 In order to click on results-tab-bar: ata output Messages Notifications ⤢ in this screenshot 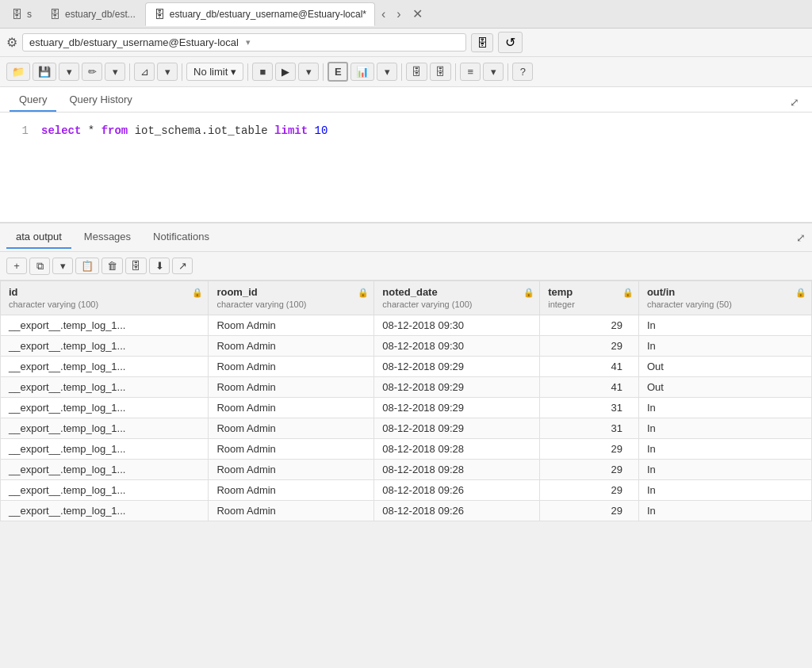, I will do `click(406, 238)`.